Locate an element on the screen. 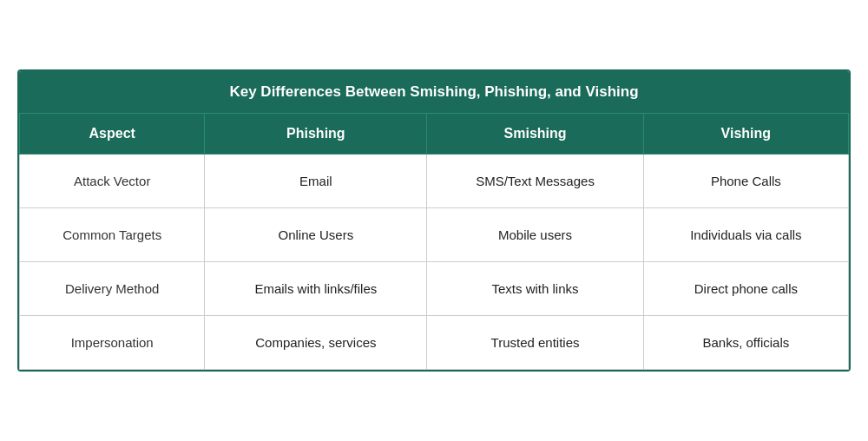  col-header-smishing: Smishing is located at coordinates (535, 134).